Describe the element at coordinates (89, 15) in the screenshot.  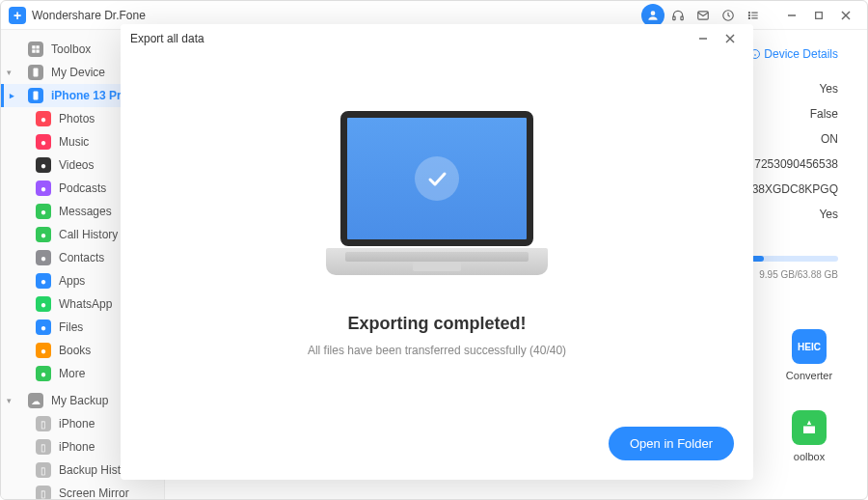
I see `app-title: Wondershare Dr.Fone` at that location.